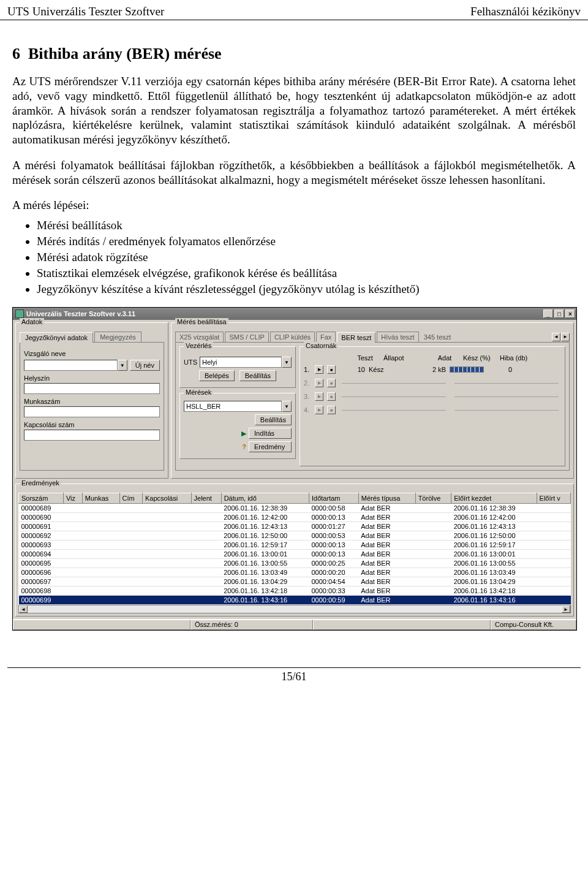 This screenshot has height=869, width=588. What do you see at coordinates (372, 401) in the screenshot?
I see `meres-groupbox: X25 vizsgálat SMS / CLIP CLIP küldés Fax…` at bounding box center [372, 401].